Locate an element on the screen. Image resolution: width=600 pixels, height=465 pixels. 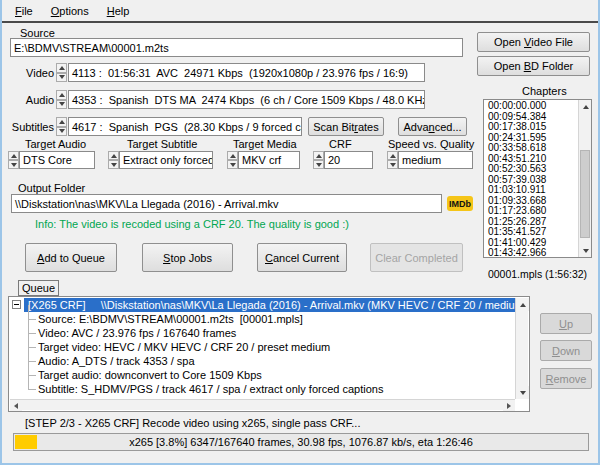
target-media-label: Target Media is located at coordinates (265, 144).